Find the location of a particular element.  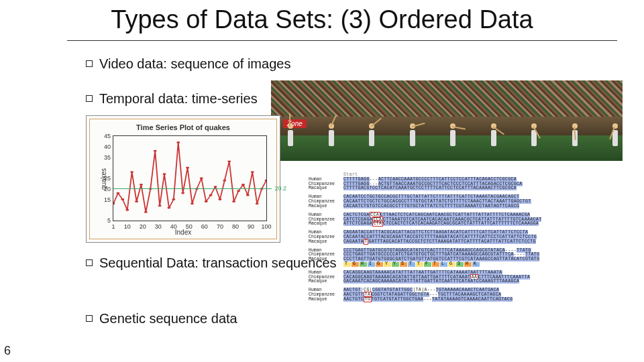

timeseries-chart: Time Series Plot of quakes quakes Index … is located at coordinates (183, 179).